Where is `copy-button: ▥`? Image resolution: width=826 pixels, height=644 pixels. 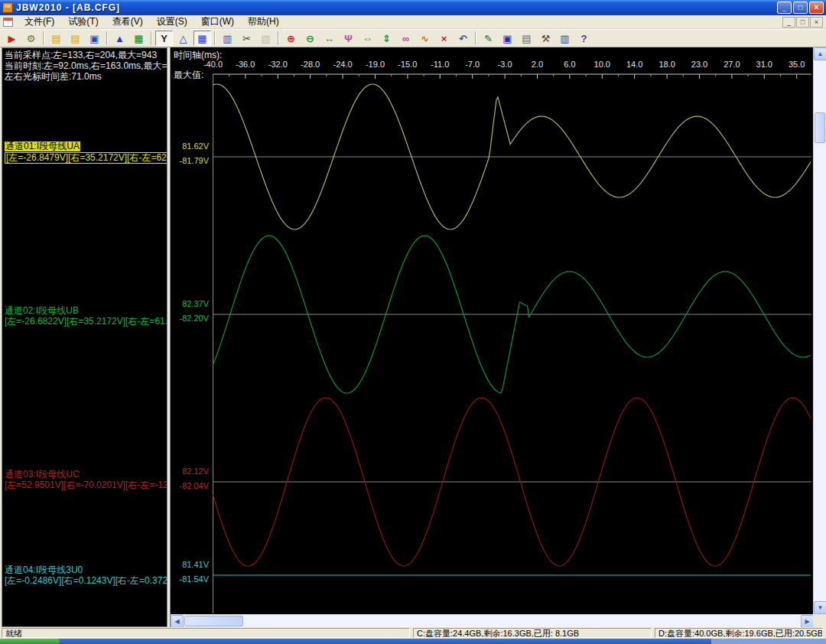
copy-button: ▥ is located at coordinates (228, 38).